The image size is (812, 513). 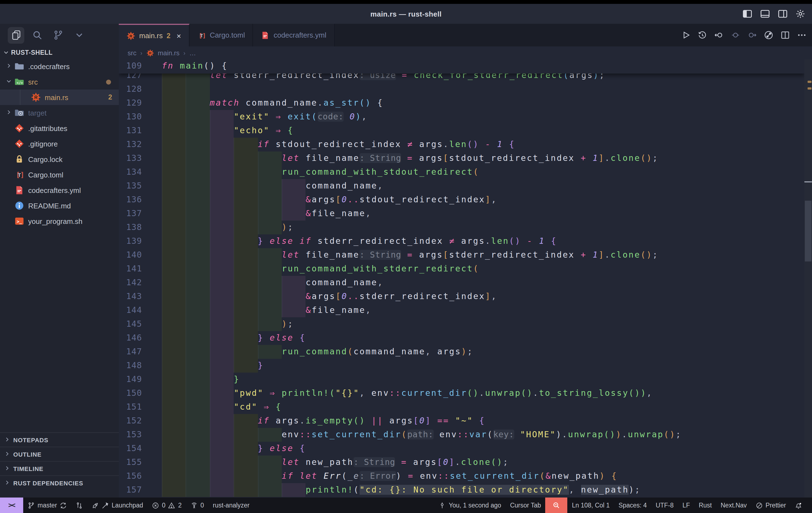 What do you see at coordinates (461, 407) in the screenshot?
I see `code-line-151: 151"cd" ⇒ {` at bounding box center [461, 407].